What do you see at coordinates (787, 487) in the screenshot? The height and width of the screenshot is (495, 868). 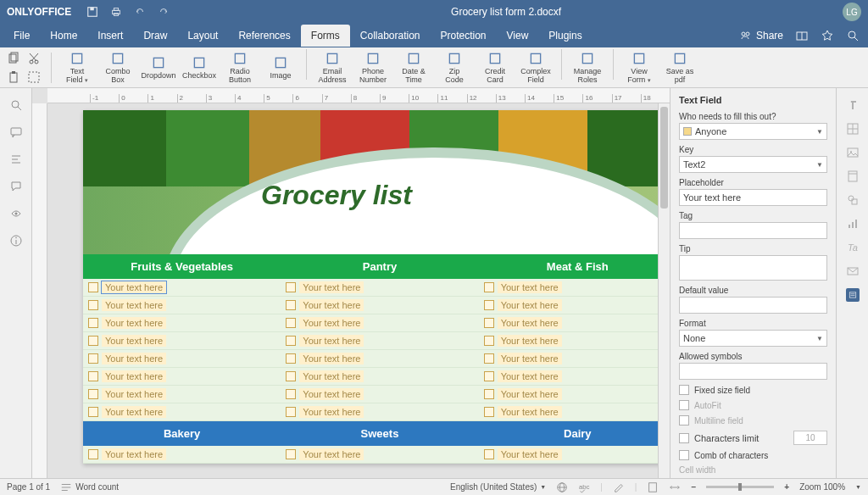 I see `zoom-in: +` at bounding box center [787, 487].